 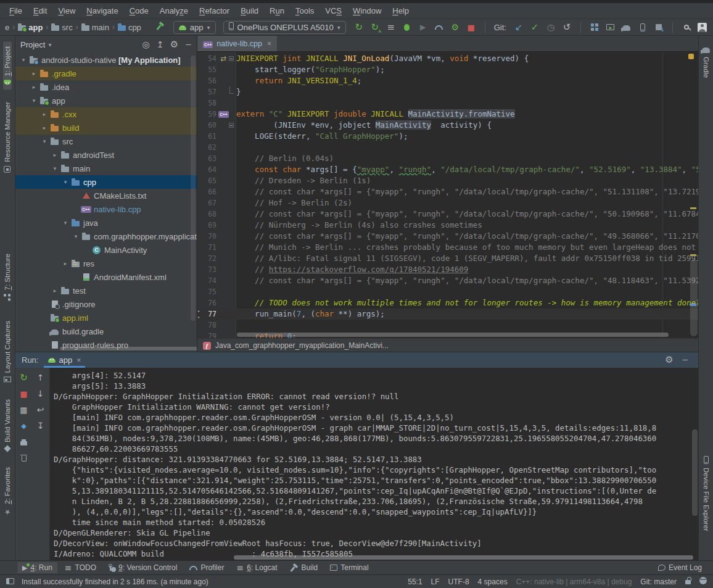 I want to click on code-line-64: 64 const char *args[] = {"myapp", "rungh…, so click(x=448, y=170).